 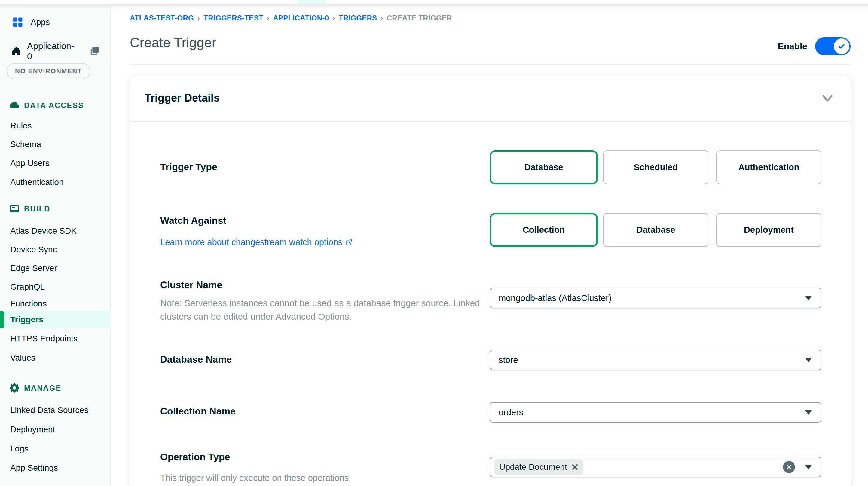 I want to click on sidebar-item-schema: Schema, so click(x=55, y=144).